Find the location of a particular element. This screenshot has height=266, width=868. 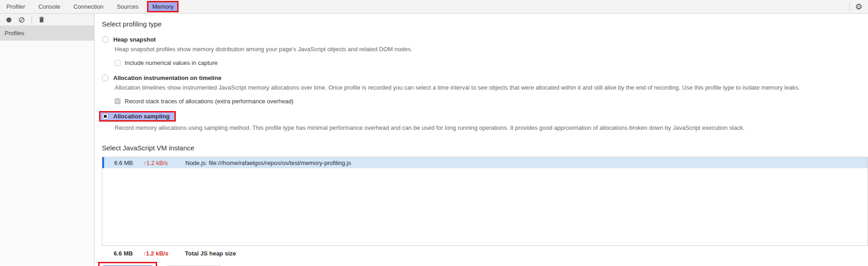

profiles-section-header: Profiles is located at coordinates (47, 33).